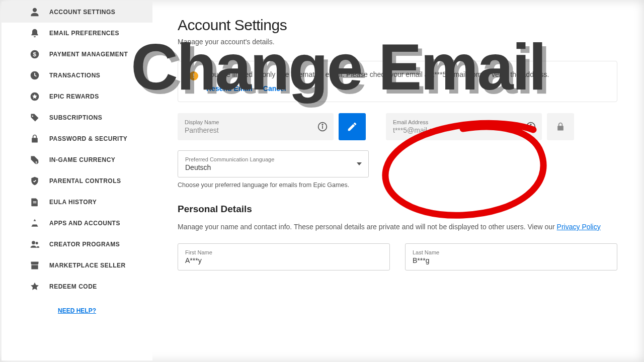 The width and height of the screenshot is (644, 362). Describe the element at coordinates (77, 265) in the screenshot. I see `sidebar-item-marketplace-seller: MARKETPLACE SELLER` at that location.